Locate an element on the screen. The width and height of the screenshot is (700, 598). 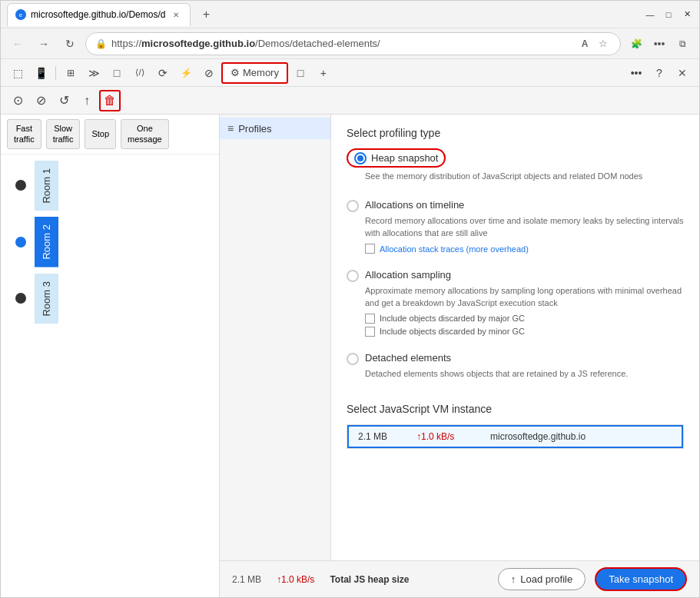
more-tabs-button: □ is located at coordinates (300, 73).